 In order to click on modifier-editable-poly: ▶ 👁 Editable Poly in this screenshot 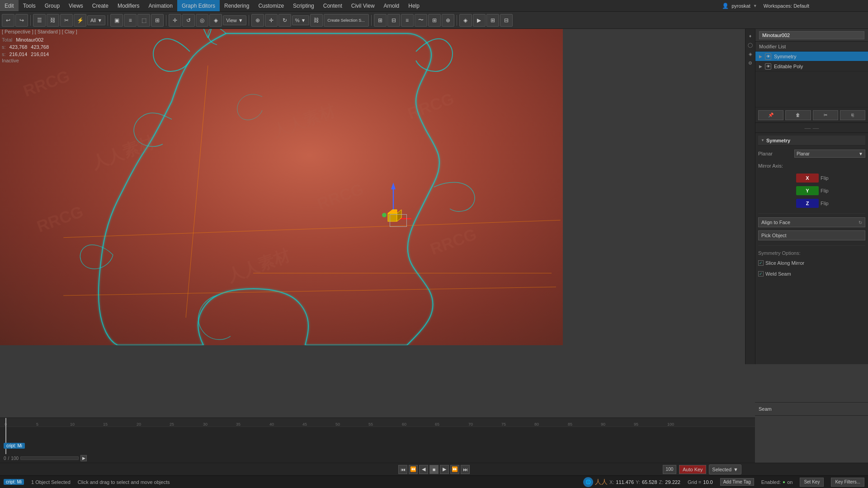, I will do `click(812, 66)`.